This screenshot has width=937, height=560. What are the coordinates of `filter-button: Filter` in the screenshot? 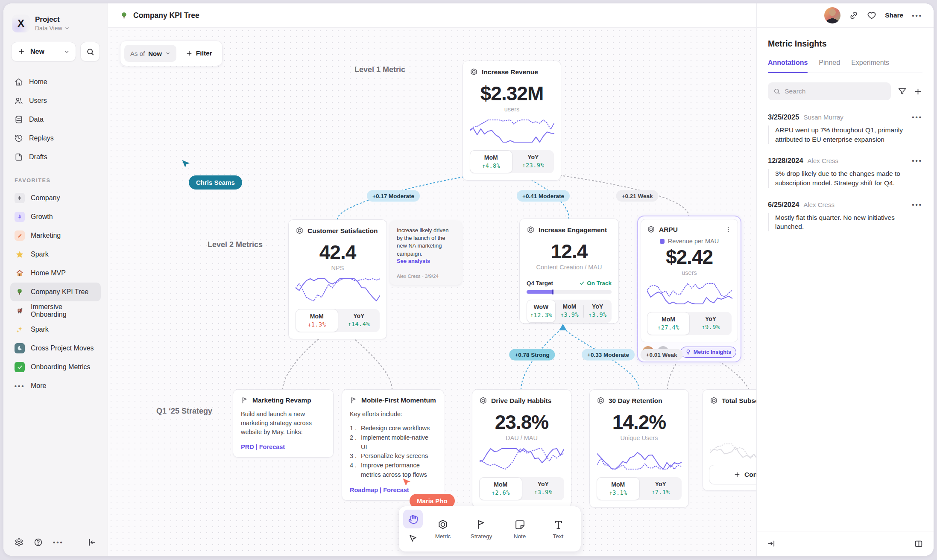 It's located at (199, 53).